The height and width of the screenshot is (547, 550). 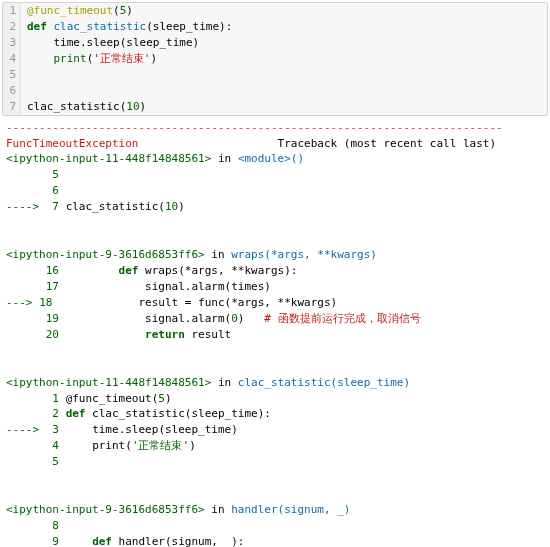 What do you see at coordinates (12, 59) in the screenshot?
I see `line-number: 4` at bounding box center [12, 59].